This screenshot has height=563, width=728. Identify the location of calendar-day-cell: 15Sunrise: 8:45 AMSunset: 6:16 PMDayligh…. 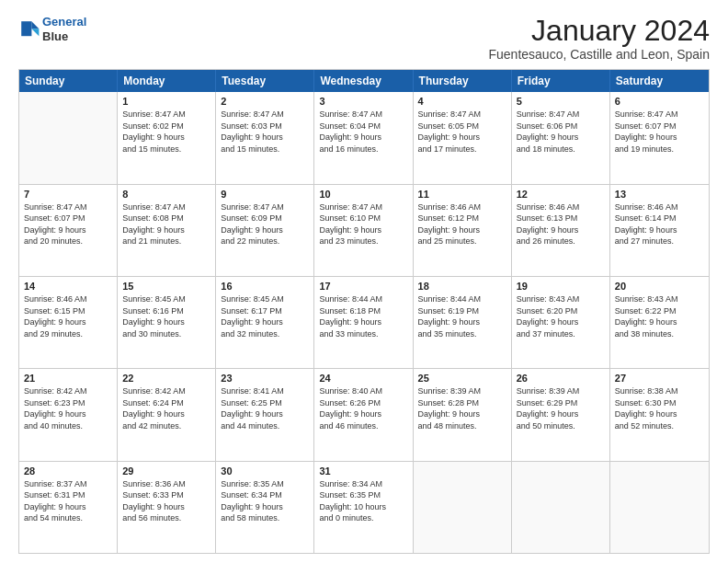
(167, 322).